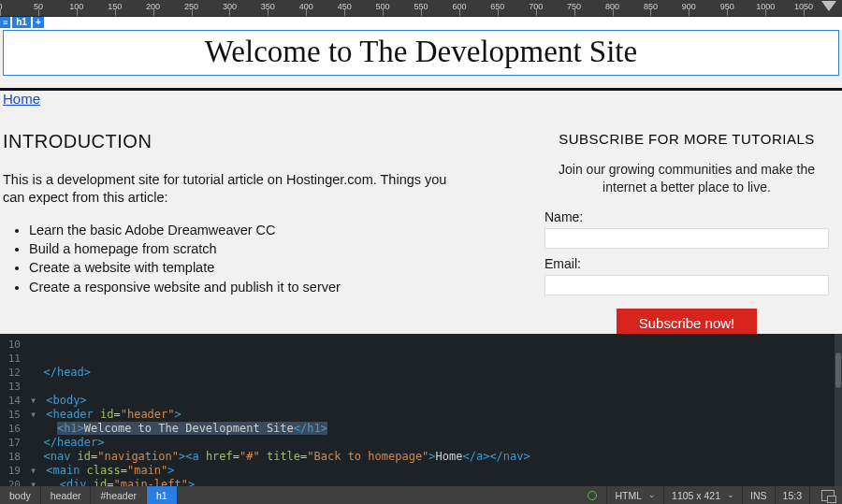 Image resolution: width=842 pixels, height=504 pixels. I want to click on subscribe-panel: SUBSCRIBE FOR MORE TUTORIALS Join our gr…, so click(688, 232).